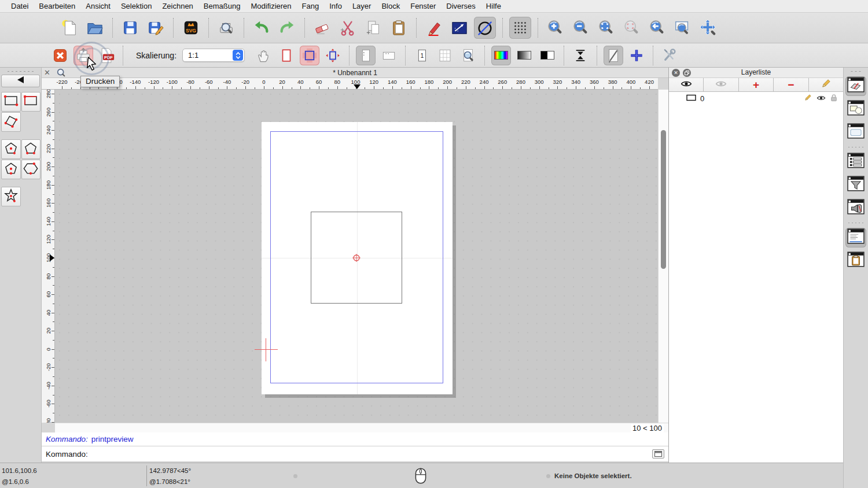 This screenshot has height=488, width=868. Describe the element at coordinates (423, 6) in the screenshot. I see `menu-fenster: Fenster` at that location.